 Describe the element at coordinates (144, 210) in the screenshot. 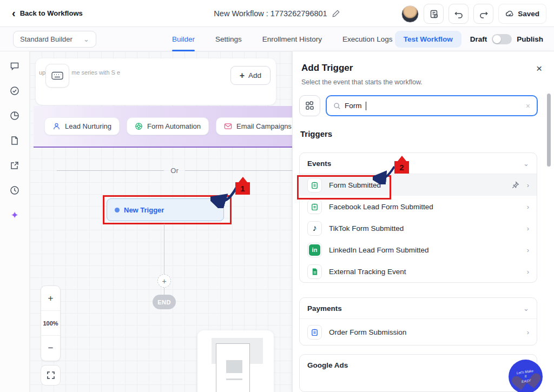

I see `new-trigger-label: New Trigger` at that location.